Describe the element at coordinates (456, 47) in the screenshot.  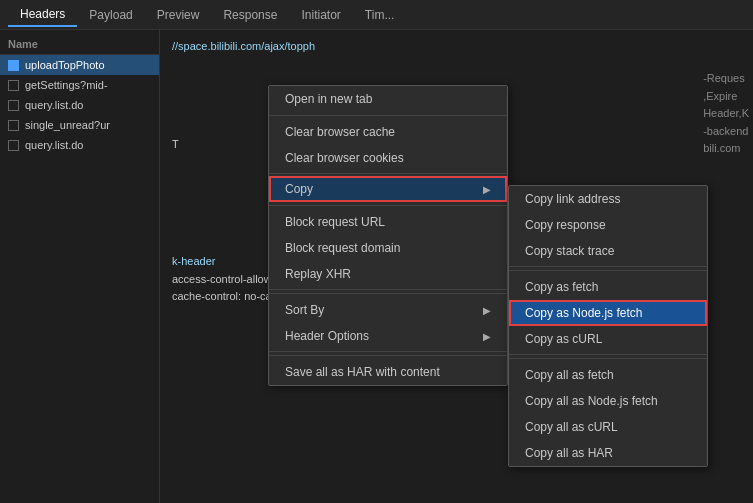
I see `url-line: //space.bilibili.com/ajax/topph` at that location.